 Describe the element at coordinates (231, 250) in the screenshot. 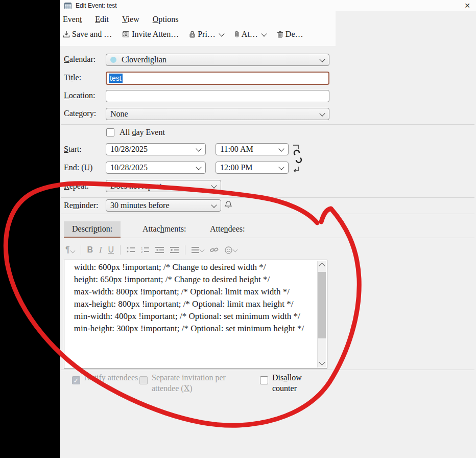

I see `emoji-icon` at that location.